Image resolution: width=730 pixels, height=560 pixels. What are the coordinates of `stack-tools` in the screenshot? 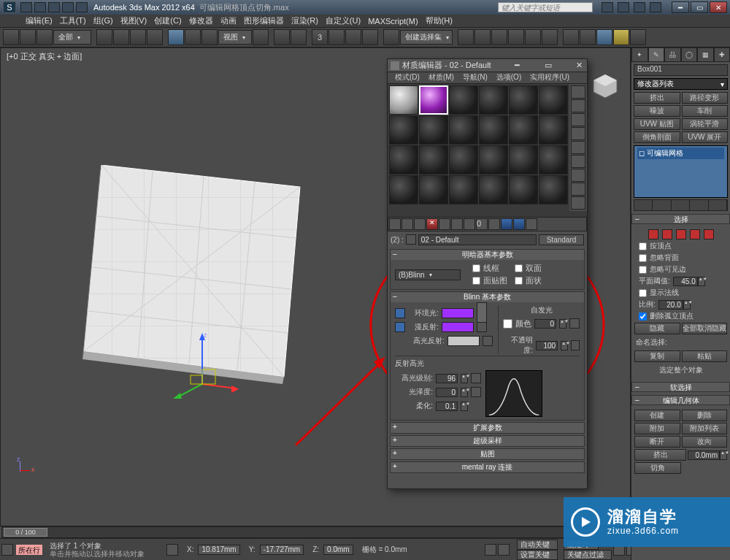 It's located at (680, 205).